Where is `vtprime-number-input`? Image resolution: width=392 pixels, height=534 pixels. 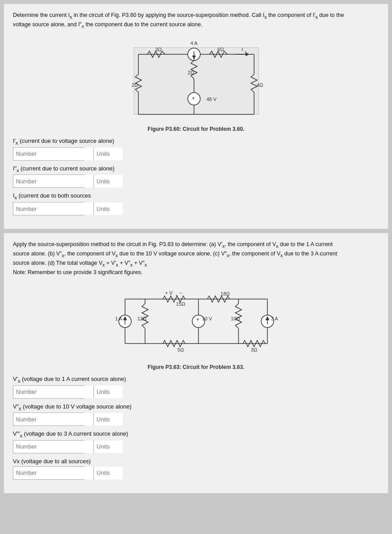 vtprime-number-input is located at coordinates (53, 447).